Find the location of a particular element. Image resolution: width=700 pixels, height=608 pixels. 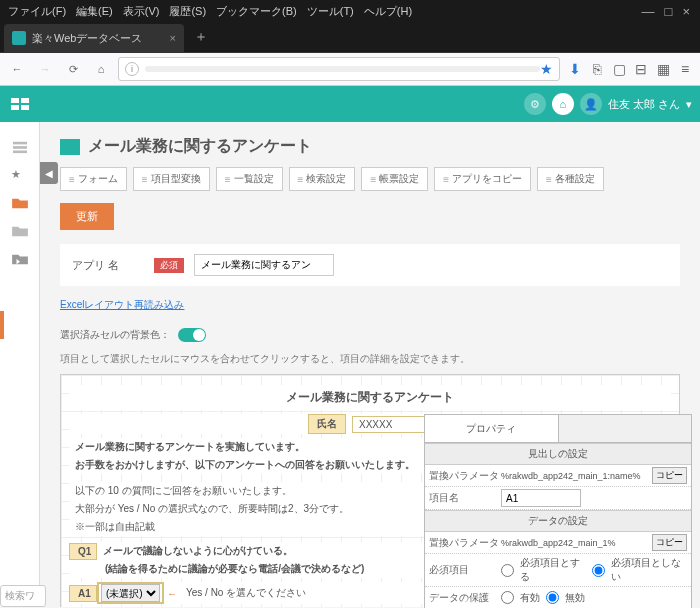

tool-appcopy: アプリをコピー is located at coordinates (482, 179).